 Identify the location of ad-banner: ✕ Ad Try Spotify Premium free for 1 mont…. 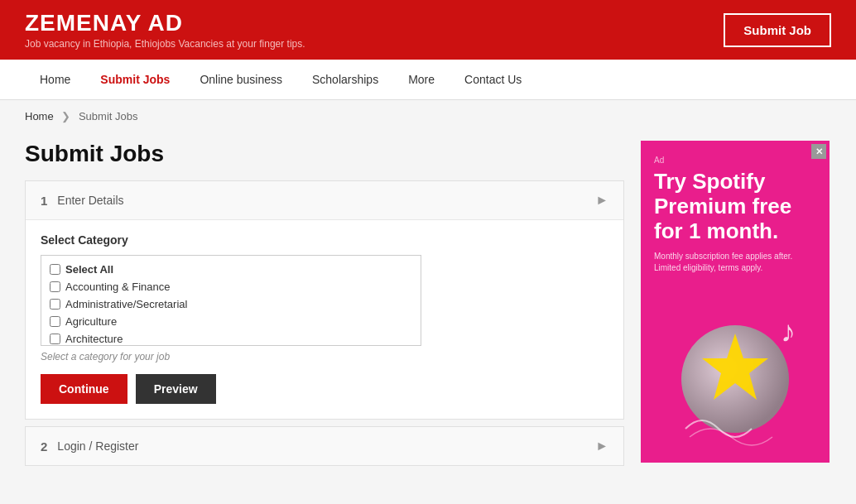
(735, 301).